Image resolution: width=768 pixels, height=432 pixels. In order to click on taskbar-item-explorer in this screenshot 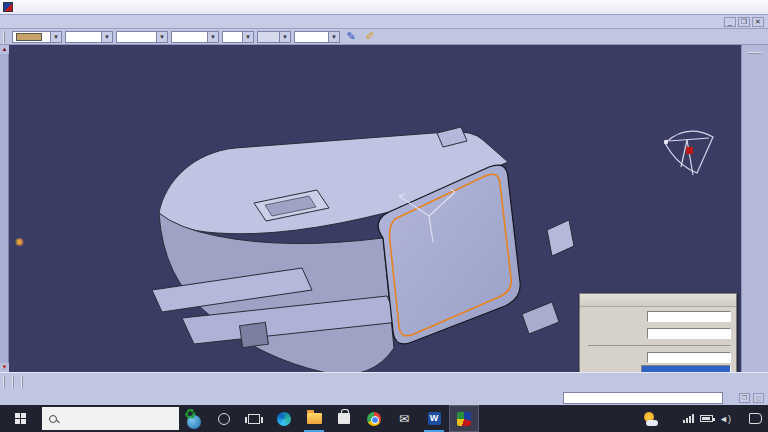, I will do `click(314, 418)`.